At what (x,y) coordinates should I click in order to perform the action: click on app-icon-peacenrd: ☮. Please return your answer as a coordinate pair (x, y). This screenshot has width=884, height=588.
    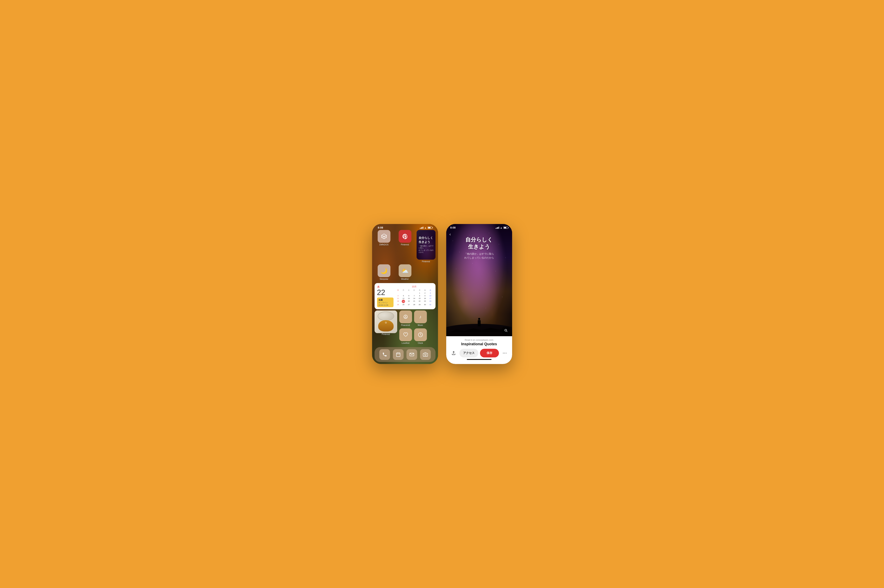
    Looking at the image, I should click on (406, 317).